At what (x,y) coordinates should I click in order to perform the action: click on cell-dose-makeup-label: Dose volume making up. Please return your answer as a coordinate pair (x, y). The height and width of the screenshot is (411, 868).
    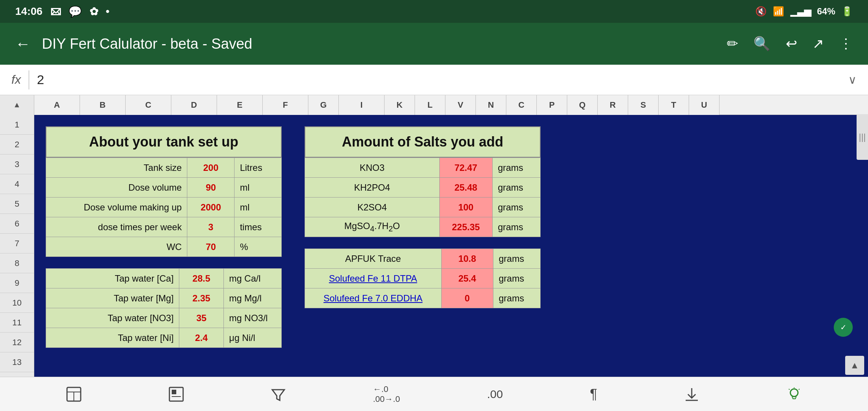
    Looking at the image, I should click on (116, 207).